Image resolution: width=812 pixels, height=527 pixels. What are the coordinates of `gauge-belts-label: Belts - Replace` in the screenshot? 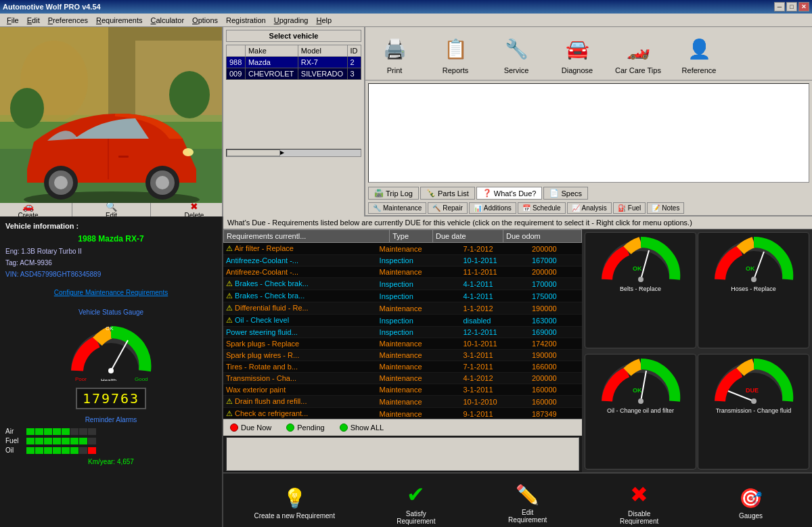 It's located at (640, 289).